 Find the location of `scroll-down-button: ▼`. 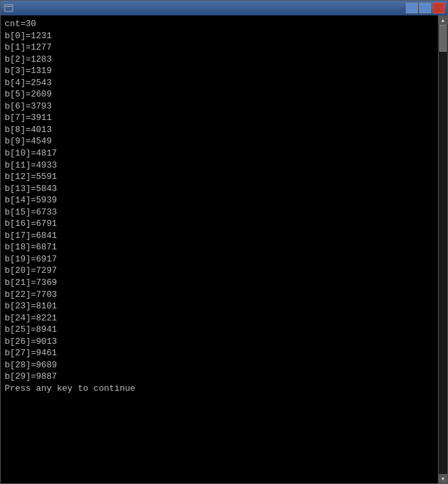

scroll-down-button: ▼ is located at coordinates (443, 479).